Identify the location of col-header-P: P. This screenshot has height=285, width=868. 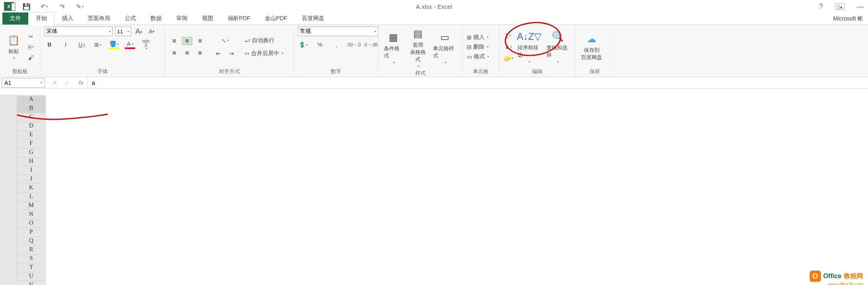
(31, 232).